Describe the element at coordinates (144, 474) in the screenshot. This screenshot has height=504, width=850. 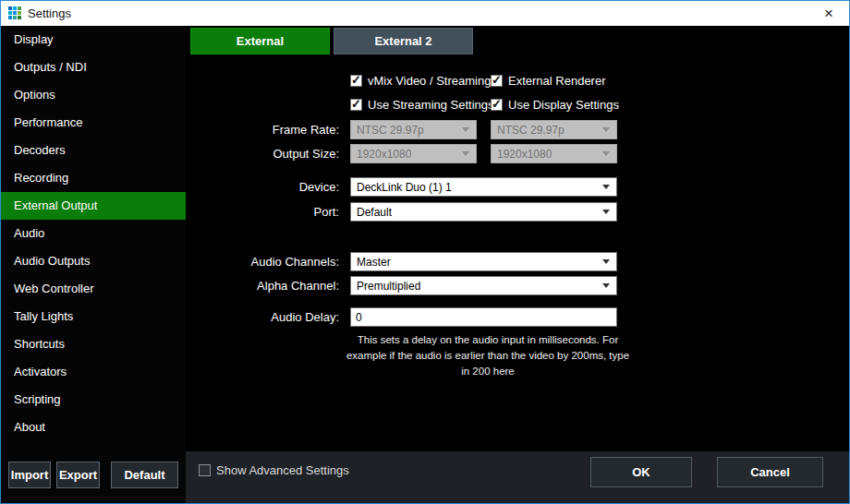
I see `default-button: Default` at that location.